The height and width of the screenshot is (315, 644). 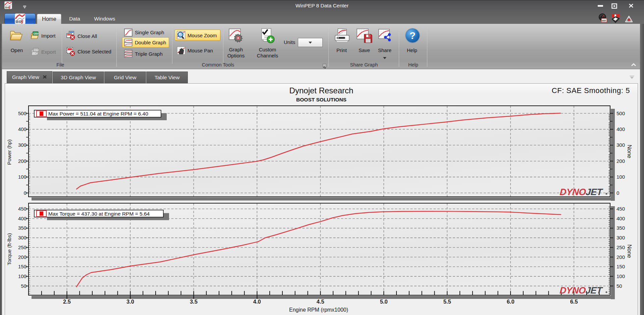 What do you see at coordinates (321, 91) in the screenshot?
I see `svg-text: Dynojet Research` at bounding box center [321, 91].